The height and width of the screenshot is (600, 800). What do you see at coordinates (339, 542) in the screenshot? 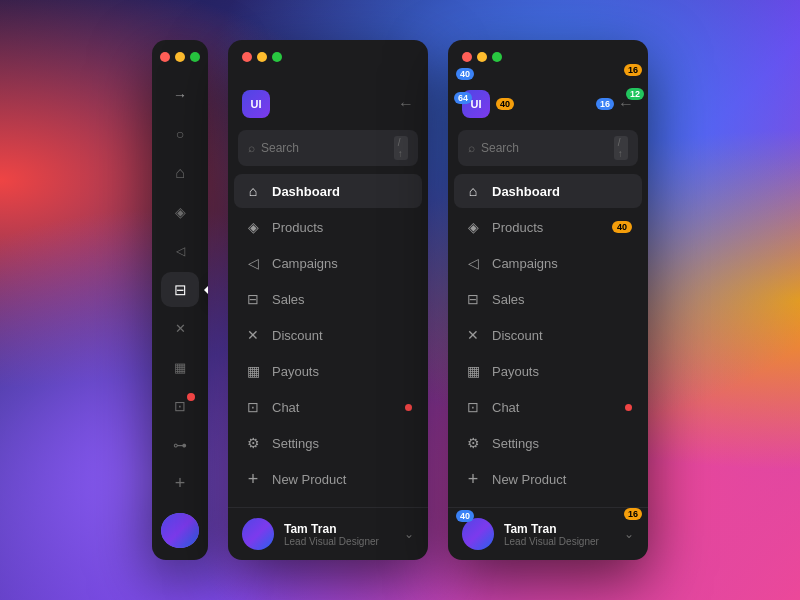
I see `footer-role: Lead Visual Designer` at bounding box center [339, 542].